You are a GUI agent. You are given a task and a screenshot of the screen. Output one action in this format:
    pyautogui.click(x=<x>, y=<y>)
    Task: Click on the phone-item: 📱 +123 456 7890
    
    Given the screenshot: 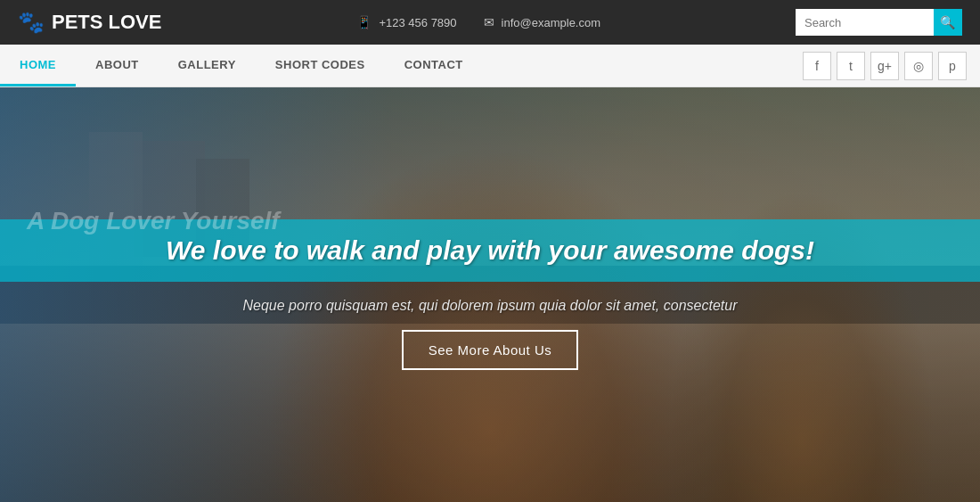 What is the action you would take?
    pyautogui.click(x=406, y=22)
    